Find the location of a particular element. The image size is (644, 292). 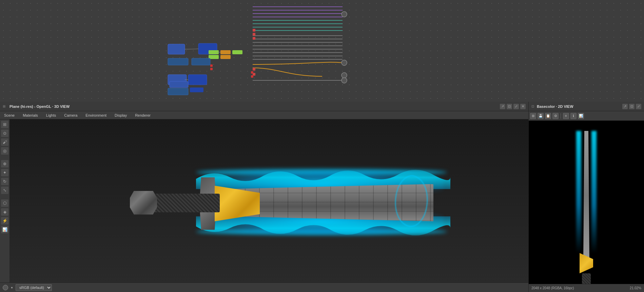

2d-tool-save: ⊞ is located at coordinates (533, 116).